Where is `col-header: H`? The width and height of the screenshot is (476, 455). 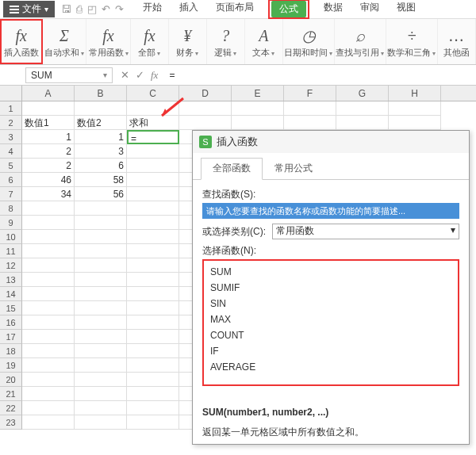
col-header: H is located at coordinates (415, 94).